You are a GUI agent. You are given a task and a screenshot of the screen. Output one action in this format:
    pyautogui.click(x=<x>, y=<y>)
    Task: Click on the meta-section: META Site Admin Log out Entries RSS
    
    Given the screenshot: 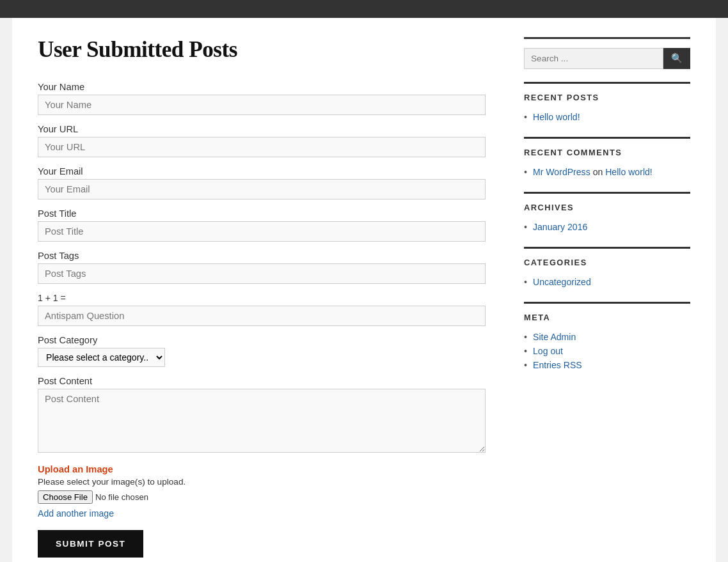 What is the action you would take?
    pyautogui.click(x=607, y=337)
    